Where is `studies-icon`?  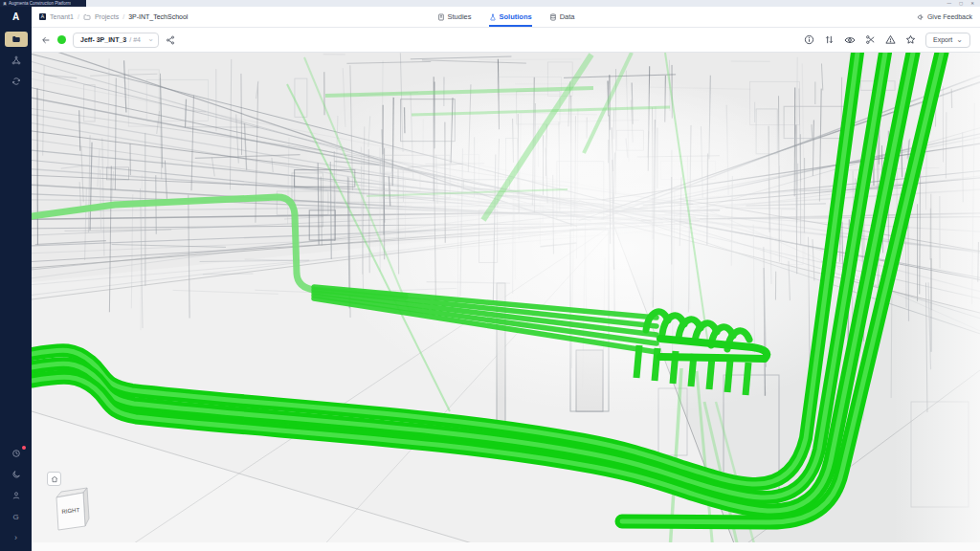 studies-icon is located at coordinates (440, 17).